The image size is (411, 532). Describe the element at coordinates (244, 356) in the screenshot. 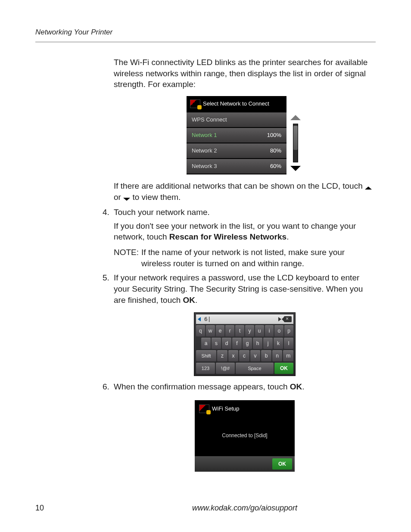

I see `key-c: c` at that location.